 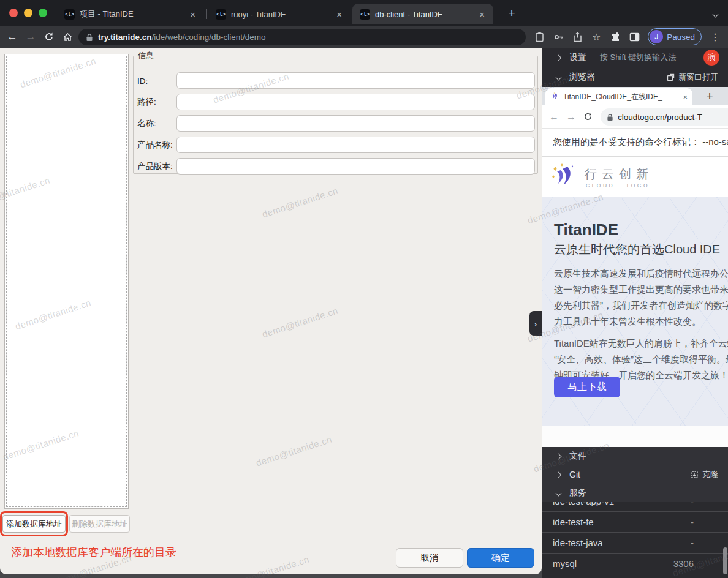 I want to click on info-legend: 信息, so click(x=146, y=56).